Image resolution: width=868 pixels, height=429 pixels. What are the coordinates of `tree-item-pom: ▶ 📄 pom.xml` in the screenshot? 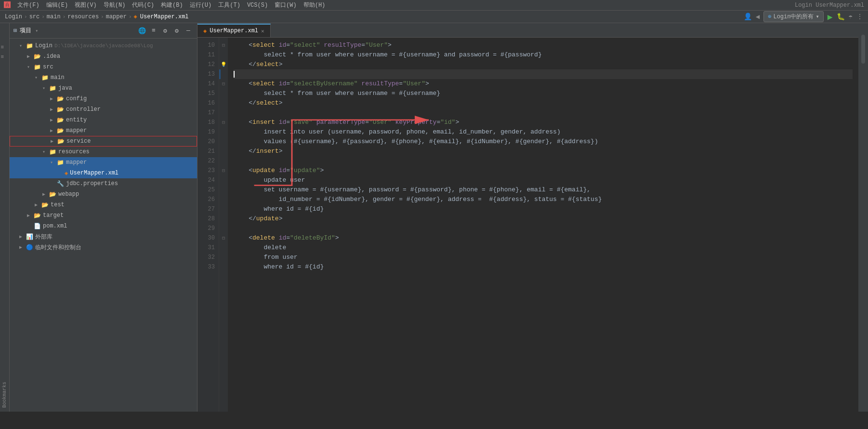 It's located at (103, 226).